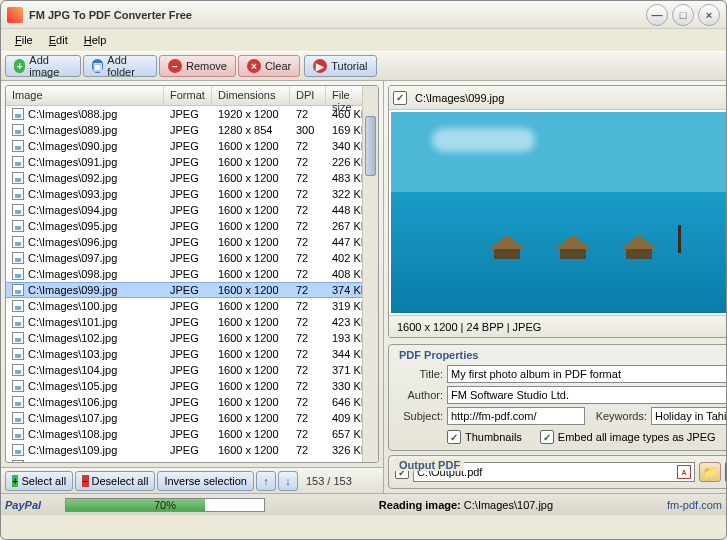  Describe the element at coordinates (192, 130) in the screenshot. I see `table-row: C:\Images\089.jpgJPEG1280 x 854300169 KB` at that location.